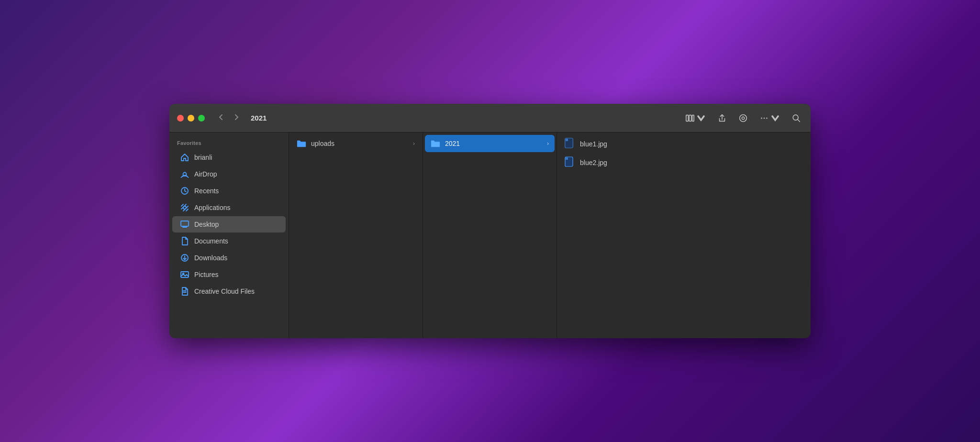 Image resolution: width=980 pixels, height=442 pixels. Describe the element at coordinates (191, 118) in the screenshot. I see `traffic-lights` at that location.